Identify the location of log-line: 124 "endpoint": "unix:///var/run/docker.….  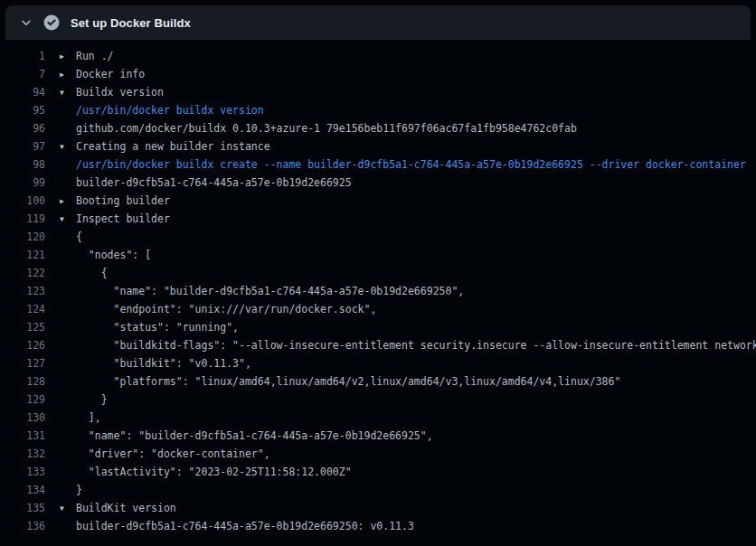
(378, 309).